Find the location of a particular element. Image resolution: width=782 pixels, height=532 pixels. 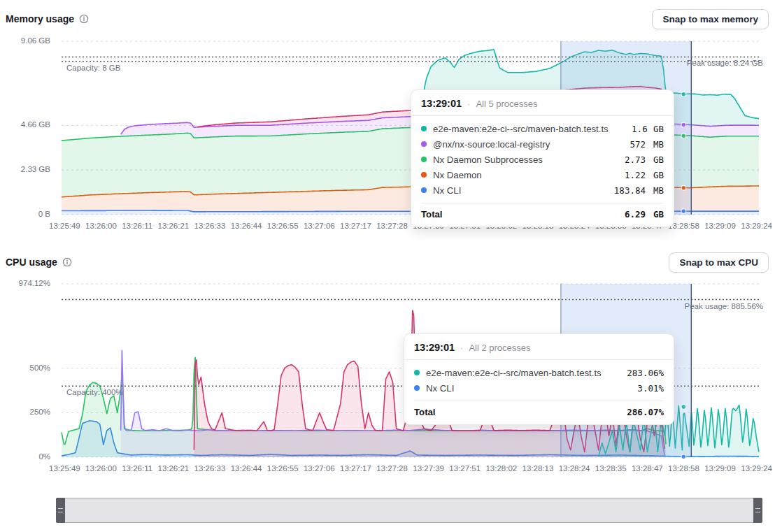

process-value: 1.22 is located at coordinates (626, 175).